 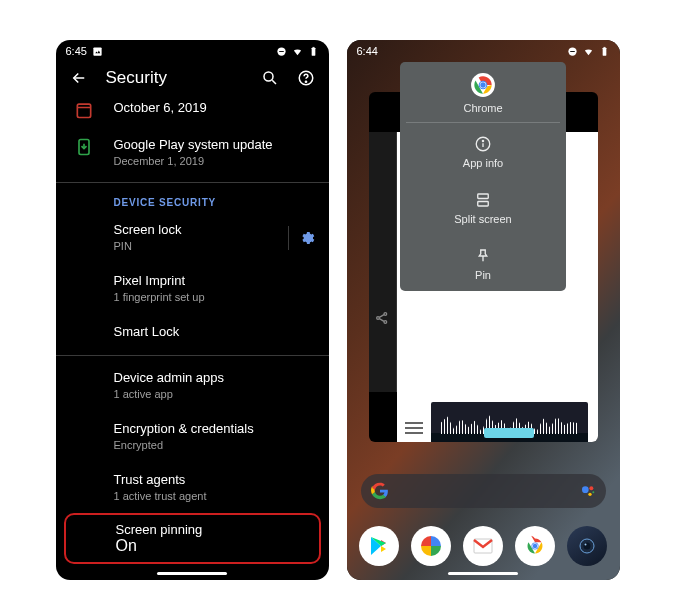 What do you see at coordinates (307, 238) in the screenshot?
I see `gear-icon` at bounding box center [307, 238].